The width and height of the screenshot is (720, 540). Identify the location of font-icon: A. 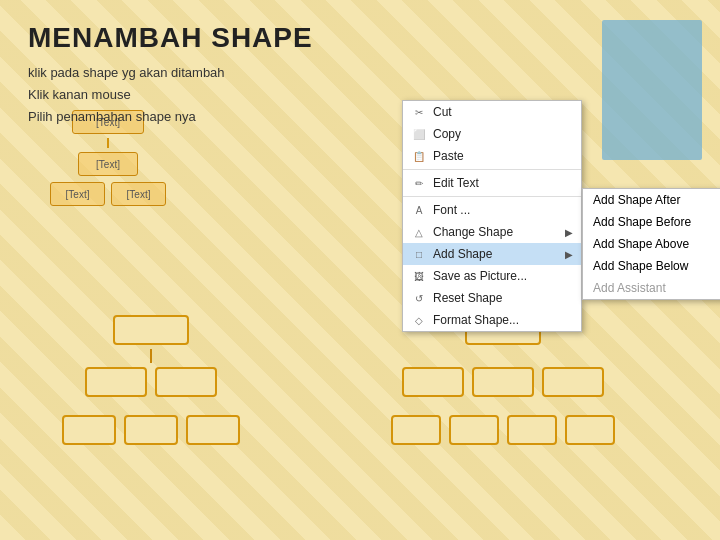
(419, 210).